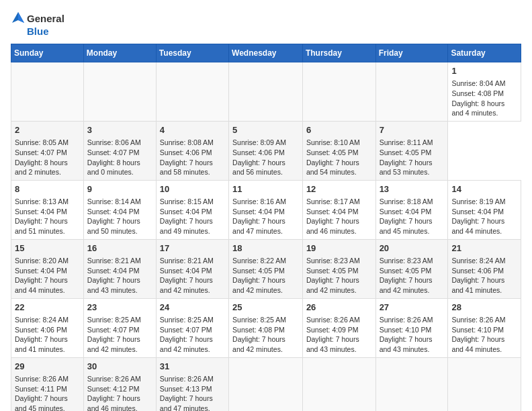 This screenshot has height=411, width=532. Describe the element at coordinates (339, 189) in the screenshot. I see `day-number: 12` at that location.